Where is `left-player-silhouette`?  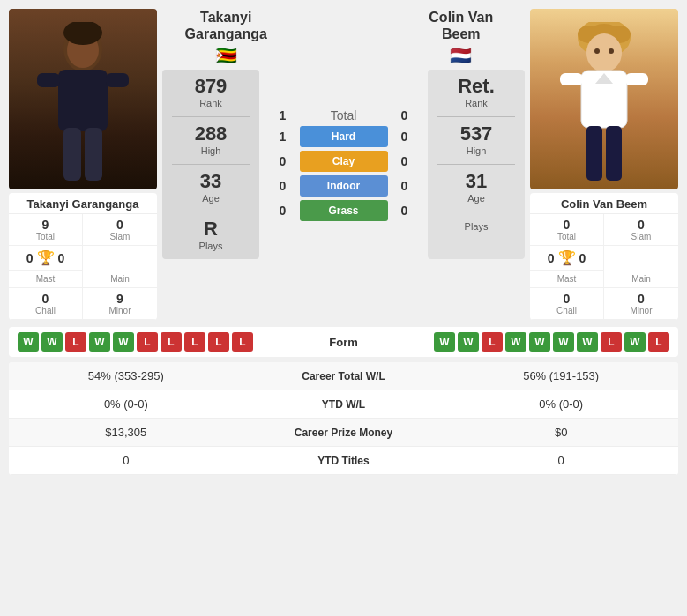 left-player-silhouette is located at coordinates (83, 106).